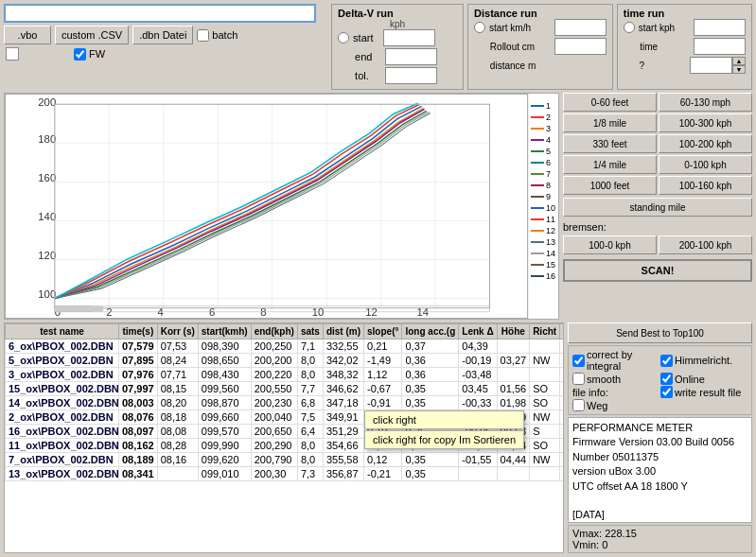 The width and height of the screenshot is (756, 557). What do you see at coordinates (545, 390) in the screenshot?
I see `cell-richt: SO` at bounding box center [545, 390].